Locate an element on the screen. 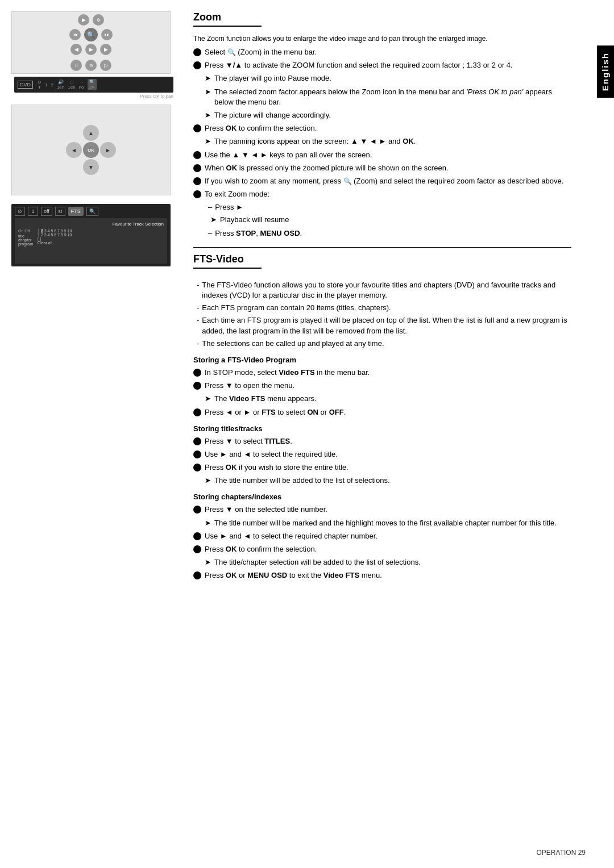  zoom-bullet-6: If you wish to zoom at any moment, press… is located at coordinates (382, 181).